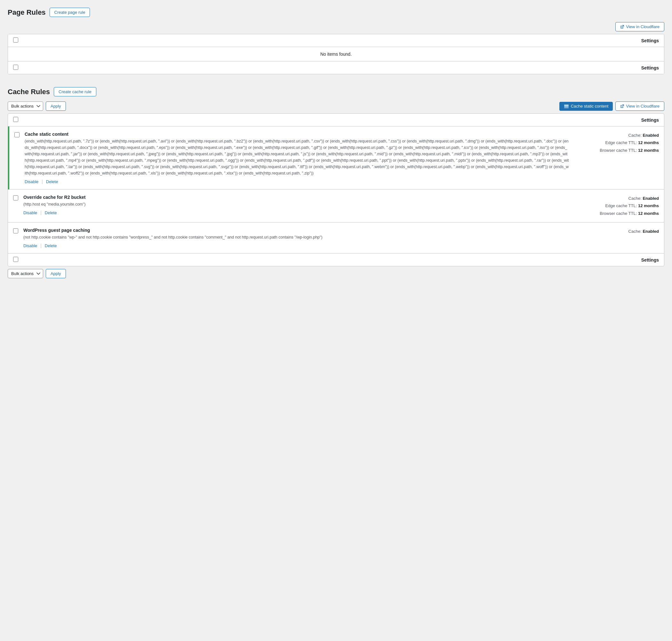  I want to click on page-rules-select-all-bottom, so click(16, 67).